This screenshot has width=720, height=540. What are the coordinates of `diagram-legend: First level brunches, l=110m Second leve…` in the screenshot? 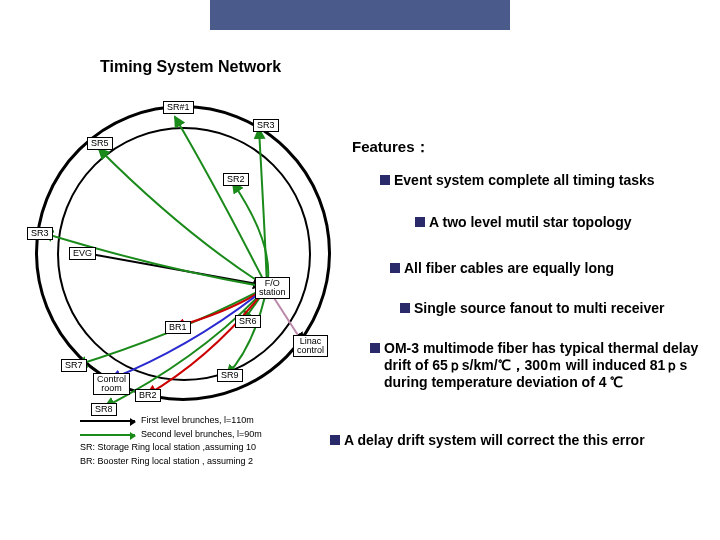 It's located at (171, 442).